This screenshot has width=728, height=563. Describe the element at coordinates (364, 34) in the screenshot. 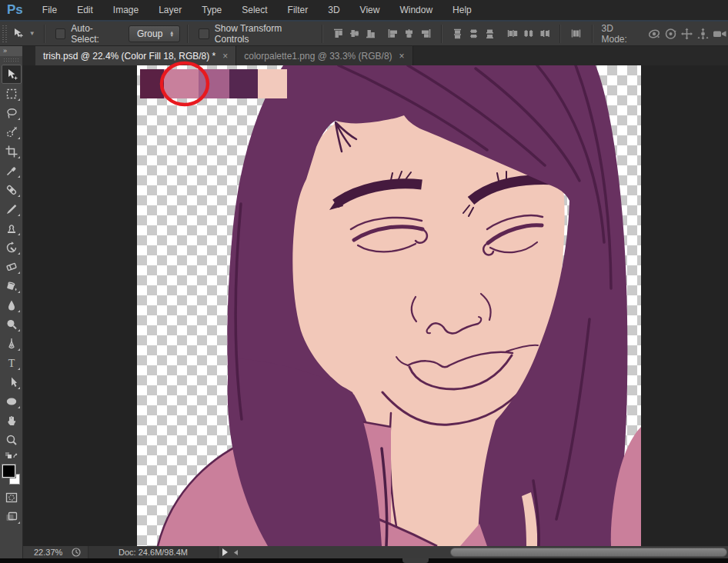

I see `options-bar: ▼ Auto-Select: Group ▲▼ Show Transform C…` at that location.